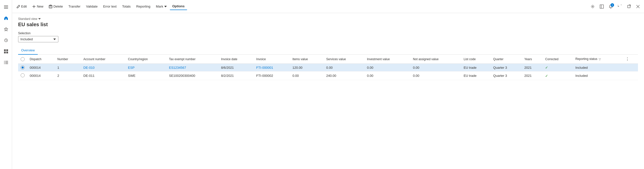 This screenshot has height=169, width=644. What do you see at coordinates (436, 76) in the screenshot?
I see `cell-not-assigned-value: 0.00` at bounding box center [436, 76].